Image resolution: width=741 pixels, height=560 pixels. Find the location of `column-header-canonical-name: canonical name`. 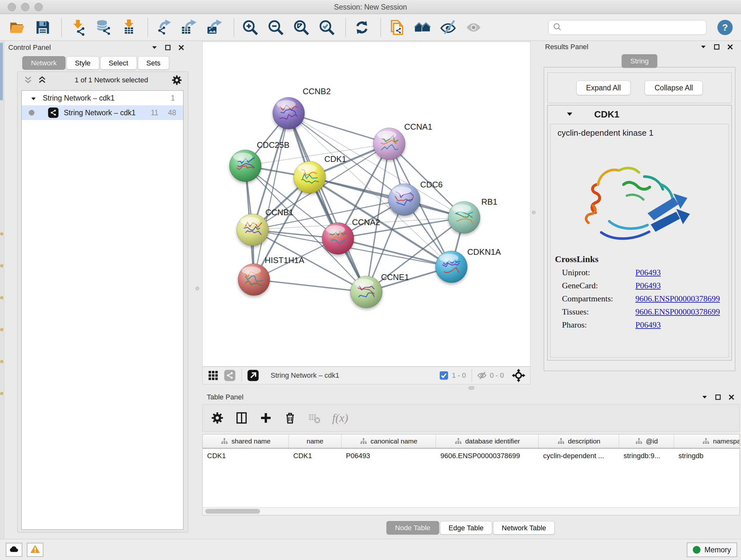

column-header-canonical-name: canonical name is located at coordinates (389, 441).